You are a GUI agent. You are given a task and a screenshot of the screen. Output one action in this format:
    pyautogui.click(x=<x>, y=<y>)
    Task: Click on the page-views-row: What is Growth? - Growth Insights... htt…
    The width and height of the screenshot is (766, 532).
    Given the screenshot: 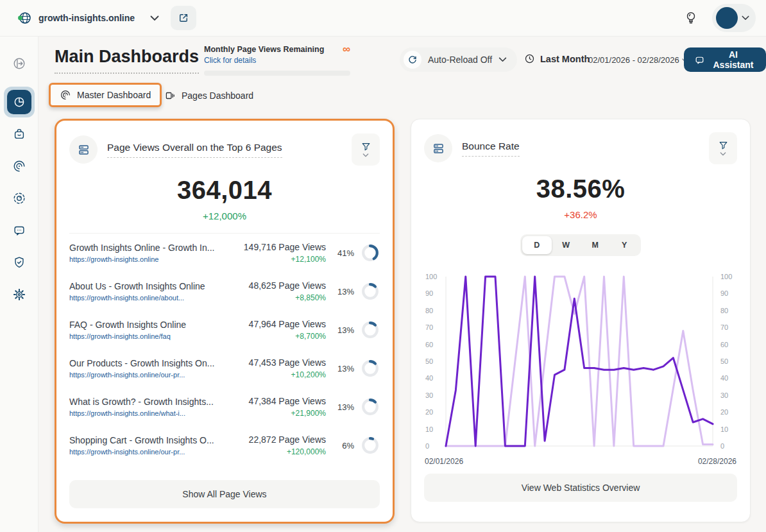 What is the action you would take?
    pyautogui.click(x=225, y=407)
    